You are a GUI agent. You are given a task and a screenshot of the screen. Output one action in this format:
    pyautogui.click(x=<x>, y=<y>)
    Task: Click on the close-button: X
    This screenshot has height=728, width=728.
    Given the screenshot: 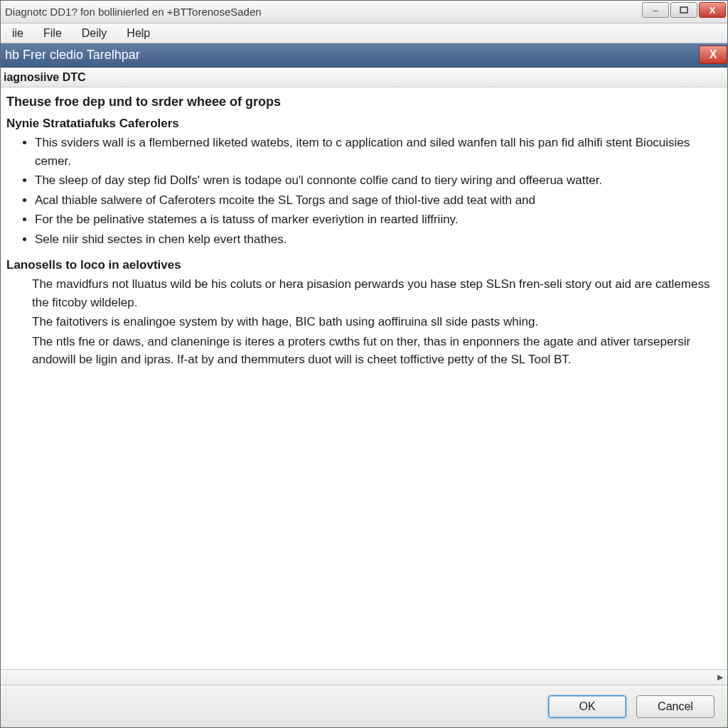 What is the action you would take?
    pyautogui.click(x=712, y=10)
    